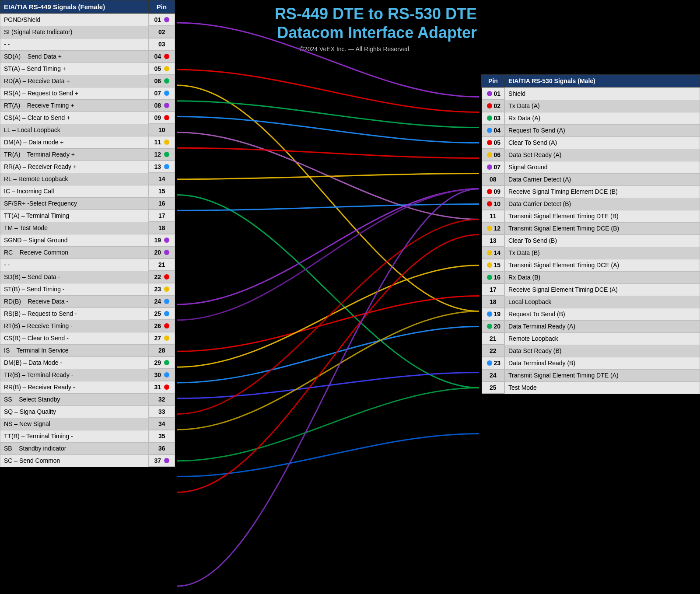  What do you see at coordinates (74, 216) in the screenshot?
I see `left-signal-cell: TT(A) – Terminal Timing` at bounding box center [74, 216].